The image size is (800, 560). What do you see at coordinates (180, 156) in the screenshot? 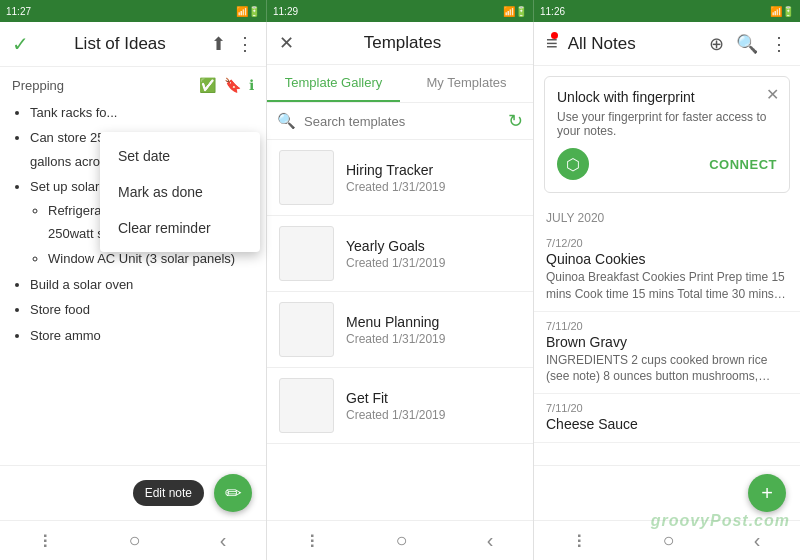
I see `context-menu-item-set-date: Set date` at bounding box center [180, 156].